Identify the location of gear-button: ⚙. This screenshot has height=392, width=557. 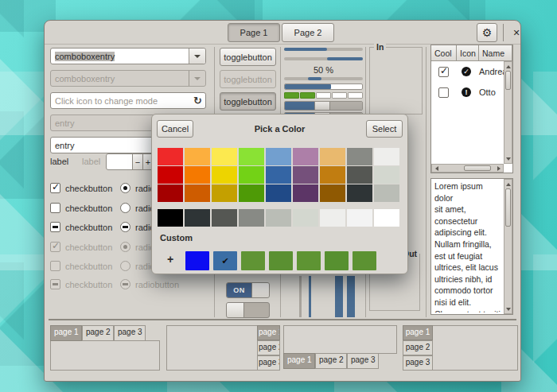
(487, 33).